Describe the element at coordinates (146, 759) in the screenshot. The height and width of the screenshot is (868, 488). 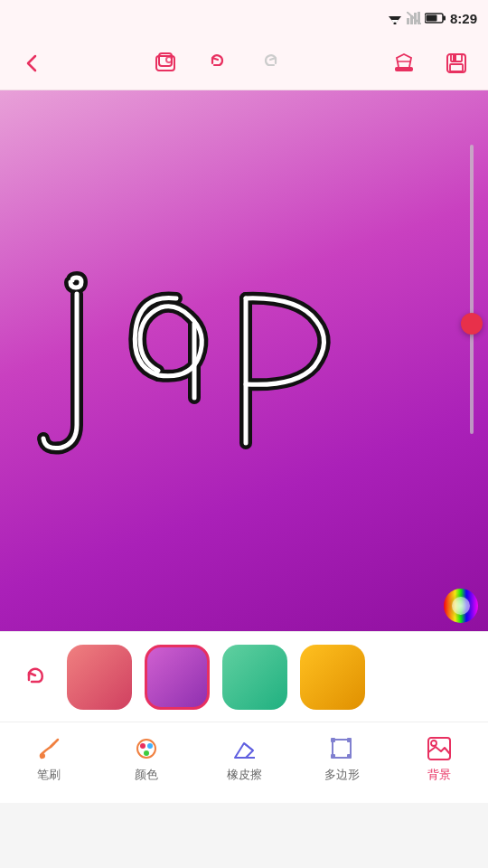
I see `nav-color: 颜色` at that location.